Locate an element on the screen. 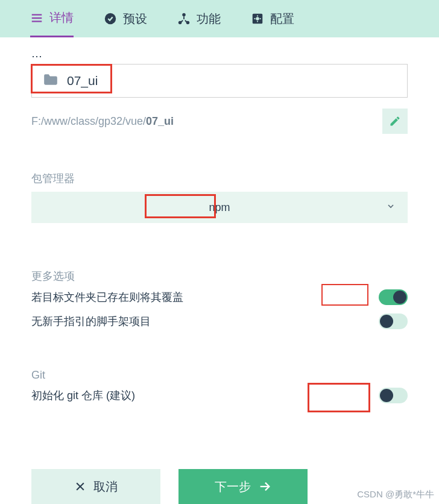 The image size is (439, 504). toggle-git is located at coordinates (393, 395).